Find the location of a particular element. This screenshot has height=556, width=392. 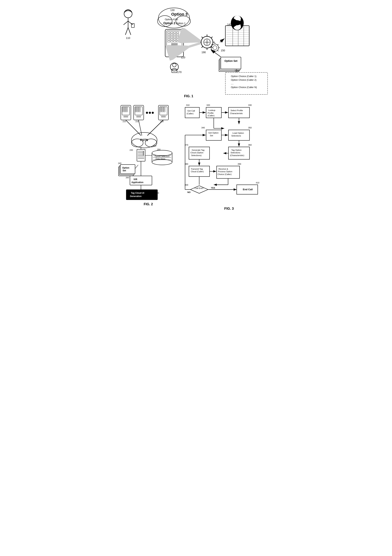

label-110: 110 is located at coordinates (128, 38).